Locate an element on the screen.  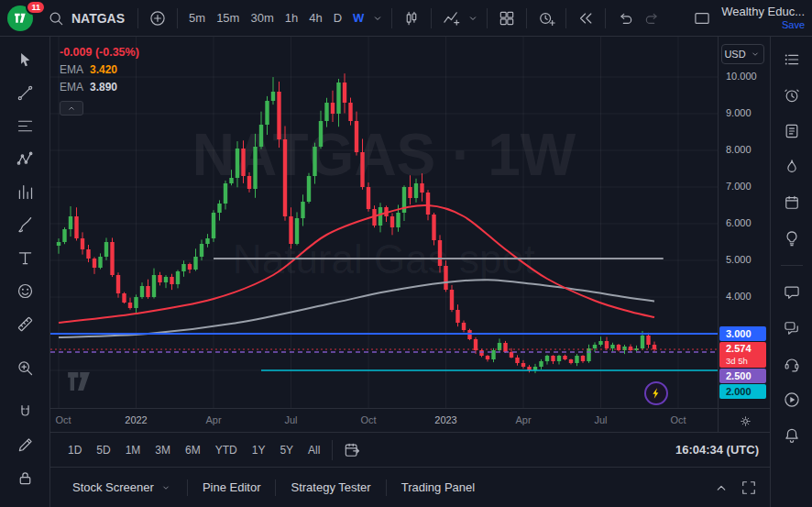
layout-grid-icon is located at coordinates (507, 18).